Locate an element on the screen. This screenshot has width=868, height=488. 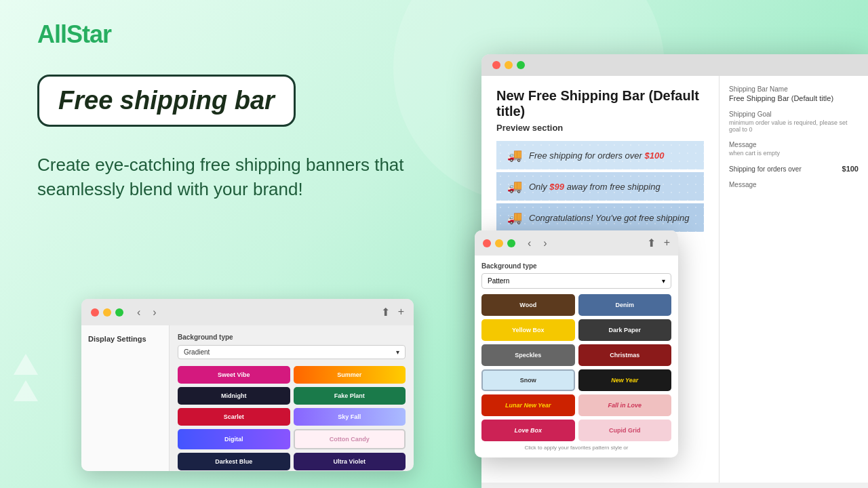
settings-panel: Shipping Bar Name Free Shipping Bar (Def… is located at coordinates (793, 279).